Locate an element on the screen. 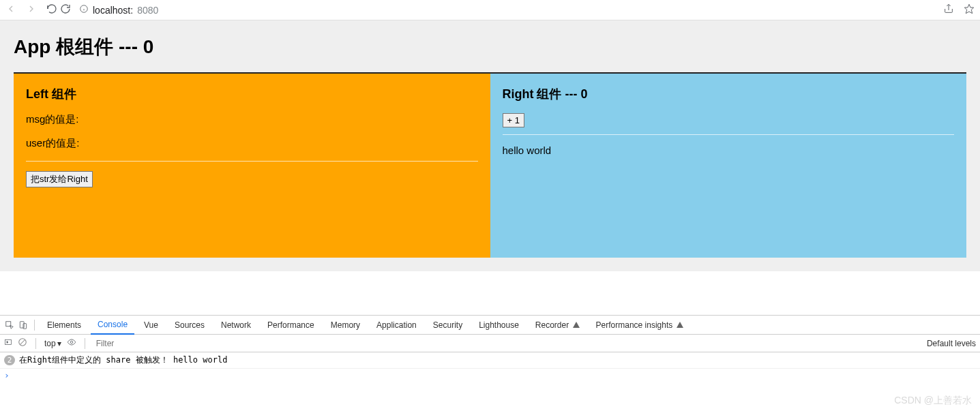 This screenshot has width=980, height=411. reload-icon is located at coordinates (65, 10).